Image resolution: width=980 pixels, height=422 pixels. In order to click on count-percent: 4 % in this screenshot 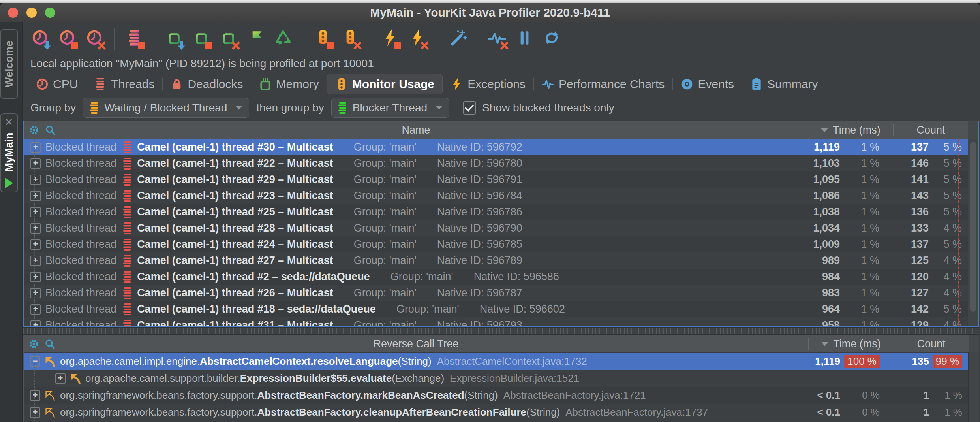, I will do `click(948, 261)`.